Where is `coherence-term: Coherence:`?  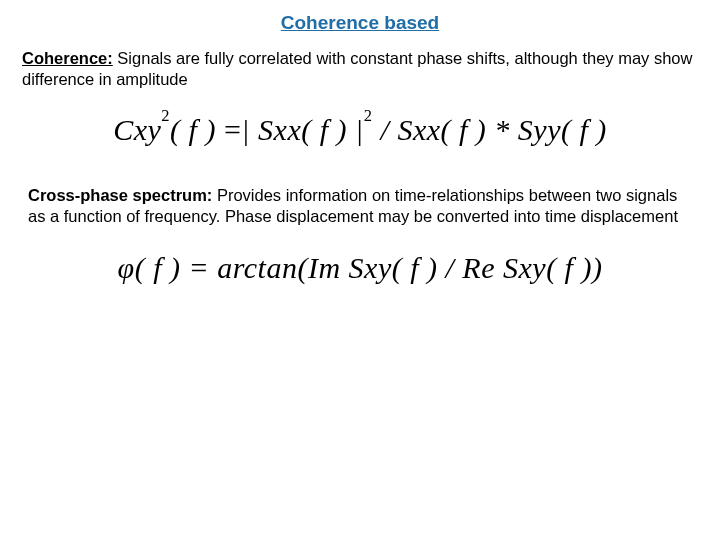 coherence-term: Coherence: is located at coordinates (68, 58).